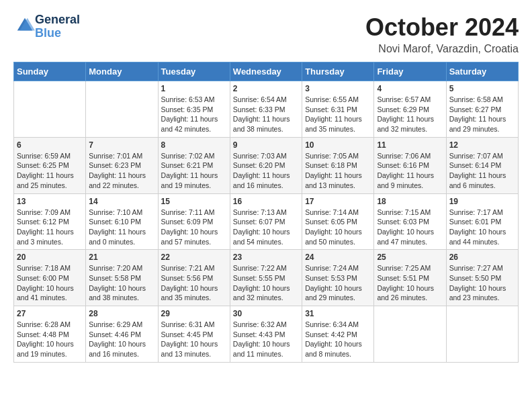 The image size is (532, 411). Describe the element at coordinates (46, 349) in the screenshot. I see `day-daylight: Daylight: 10 hours and 19 minutes.` at that location.